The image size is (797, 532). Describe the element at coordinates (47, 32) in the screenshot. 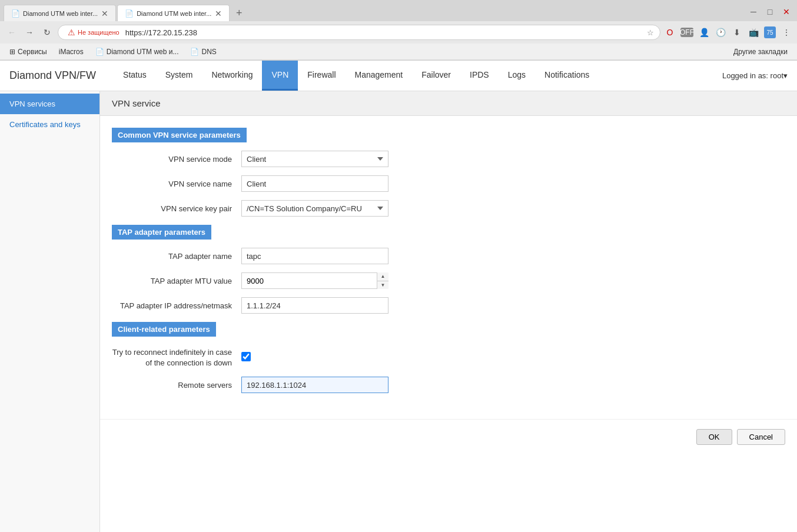

I see `reload-button: ↻` at that location.